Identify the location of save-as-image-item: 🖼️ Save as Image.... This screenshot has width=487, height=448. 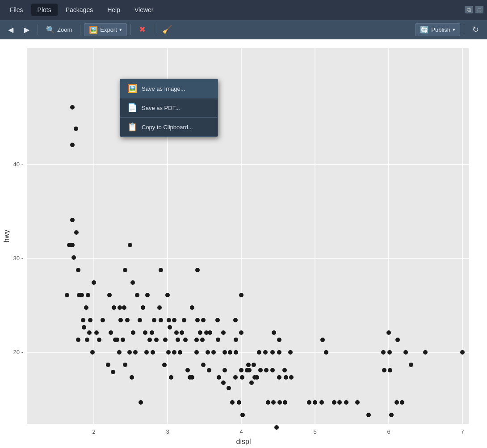
(169, 89).